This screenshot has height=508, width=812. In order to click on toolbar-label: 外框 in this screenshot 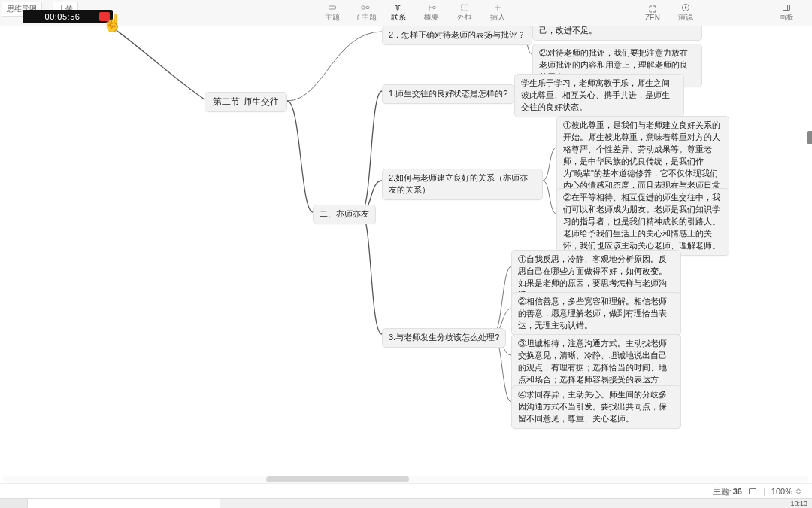, I will do `click(465, 17)`.